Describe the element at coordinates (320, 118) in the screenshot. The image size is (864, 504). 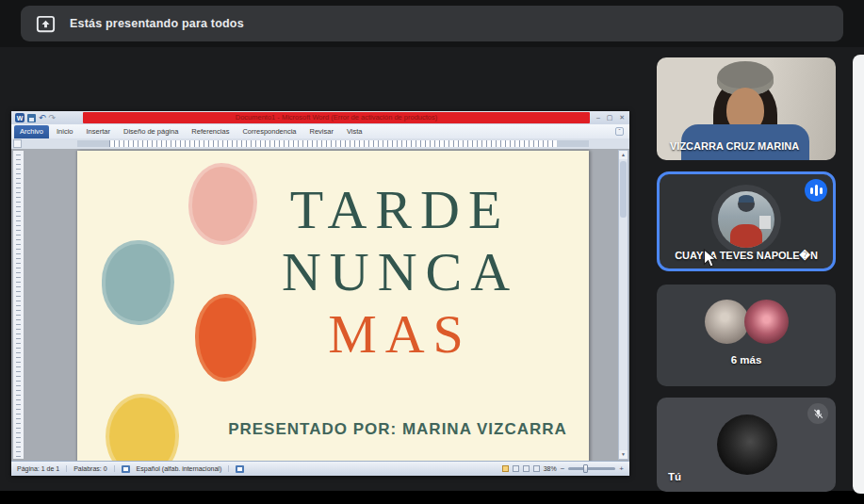
I see `word-titlebar: W ↶ ↷ Documento1 - Microsoft Word (Error…` at that location.